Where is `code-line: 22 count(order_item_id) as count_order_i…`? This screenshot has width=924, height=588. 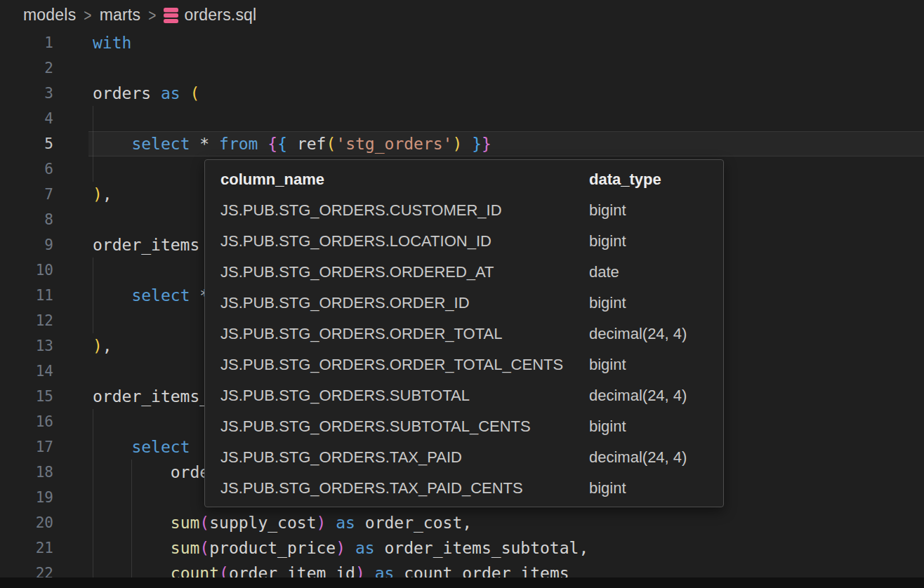
code-line: 22 count(order_item_id) as count_order_i… is located at coordinates (462, 569).